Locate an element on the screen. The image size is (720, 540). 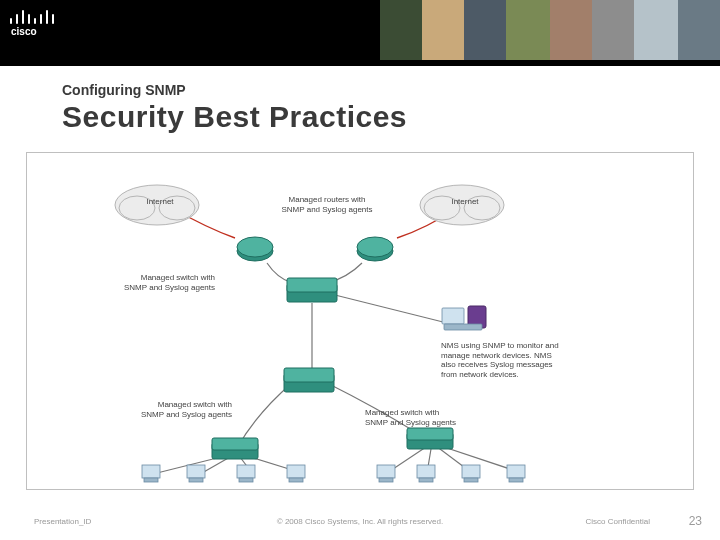
slide-number: 23 is located at coordinates (696, 521).